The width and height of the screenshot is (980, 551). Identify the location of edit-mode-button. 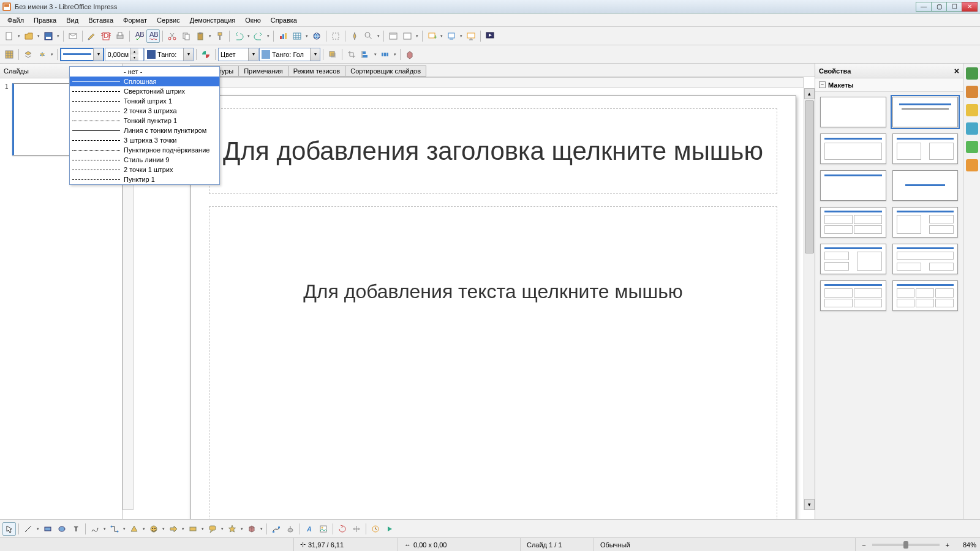
(92, 36).